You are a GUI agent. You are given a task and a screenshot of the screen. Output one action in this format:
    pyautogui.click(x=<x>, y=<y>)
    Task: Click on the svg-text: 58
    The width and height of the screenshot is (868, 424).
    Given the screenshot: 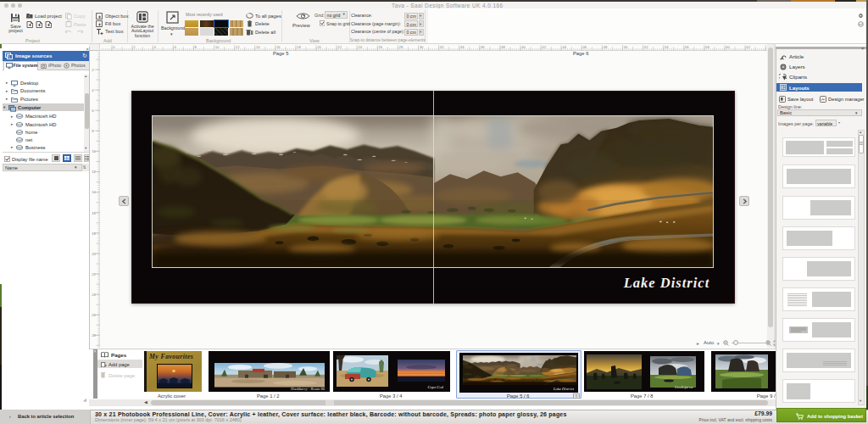 What is the action you would take?
    pyautogui.click(x=707, y=47)
    